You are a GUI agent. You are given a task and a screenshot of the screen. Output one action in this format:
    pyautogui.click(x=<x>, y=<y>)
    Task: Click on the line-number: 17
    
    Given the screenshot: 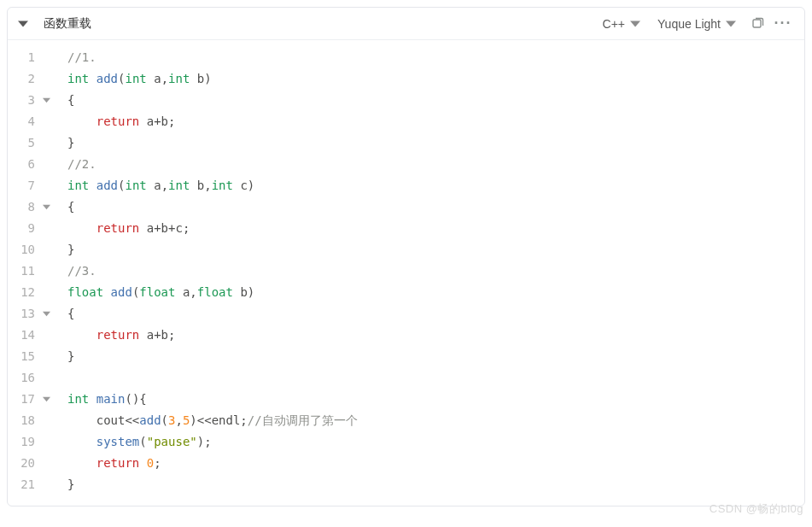 What is the action you would take?
    pyautogui.click(x=24, y=400)
    